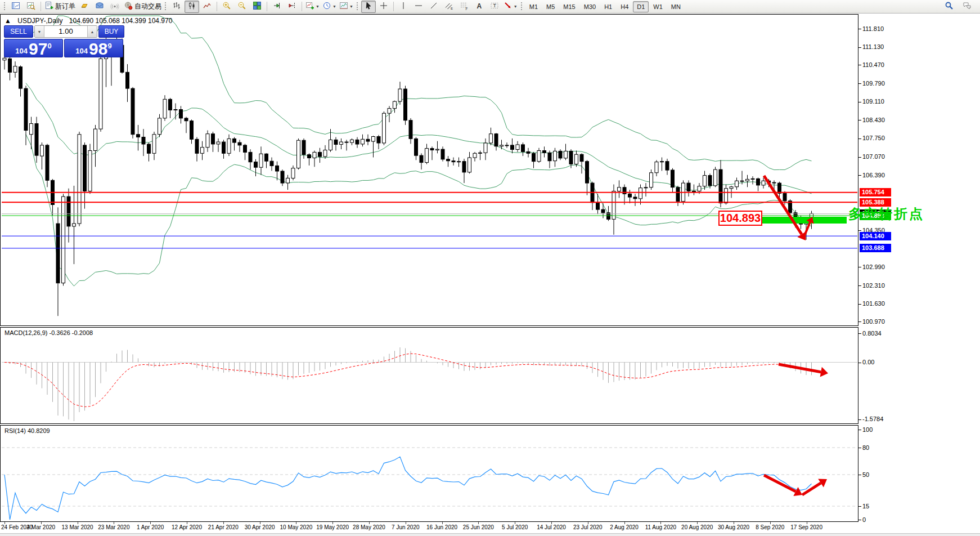 This screenshot has height=536, width=980. What do you see at coordinates (384, 7) in the screenshot?
I see `crosshair-icon` at bounding box center [384, 7].